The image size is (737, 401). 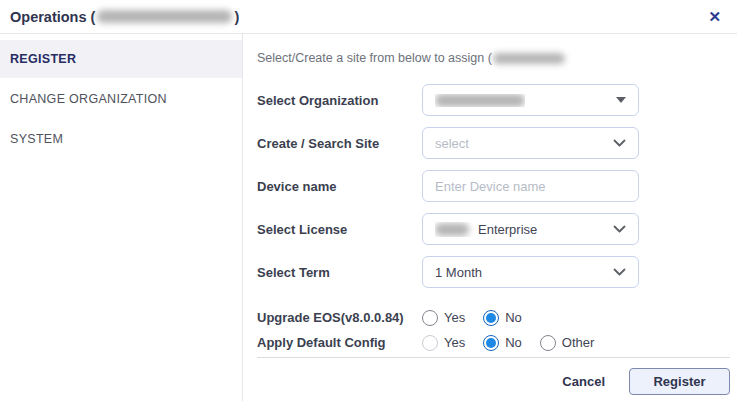 I want to click on intro-text-prefix: Select/Create a site from below to assig…, so click(x=374, y=58).